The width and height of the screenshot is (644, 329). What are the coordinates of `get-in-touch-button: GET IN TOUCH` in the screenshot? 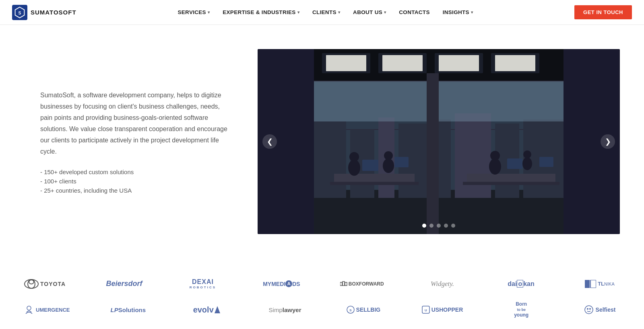 It's located at (603, 12).